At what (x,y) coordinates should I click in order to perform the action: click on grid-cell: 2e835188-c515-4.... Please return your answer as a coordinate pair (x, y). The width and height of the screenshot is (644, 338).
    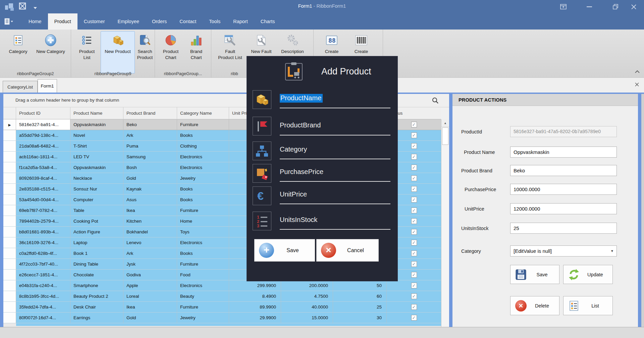
    Looking at the image, I should click on (43, 189).